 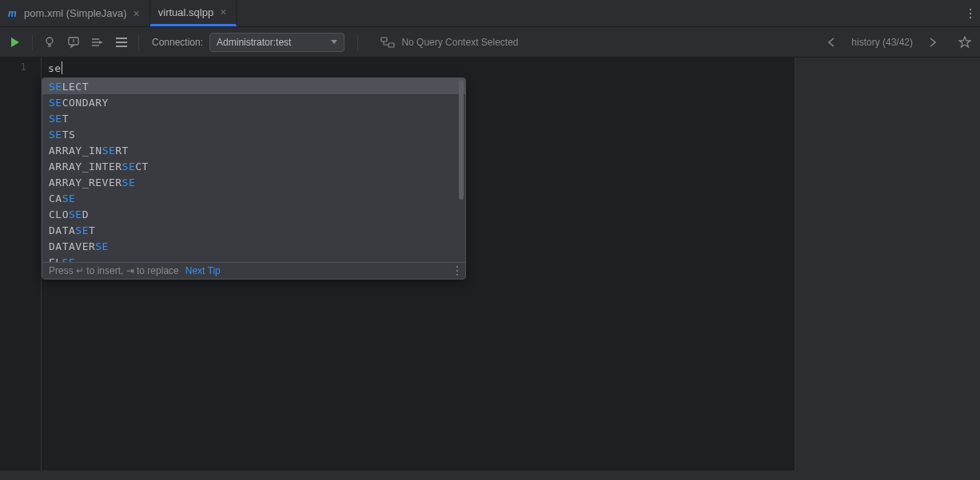 What do you see at coordinates (254, 182) in the screenshot?
I see `autocomplete-item: ARRAY_REVERSE` at bounding box center [254, 182].